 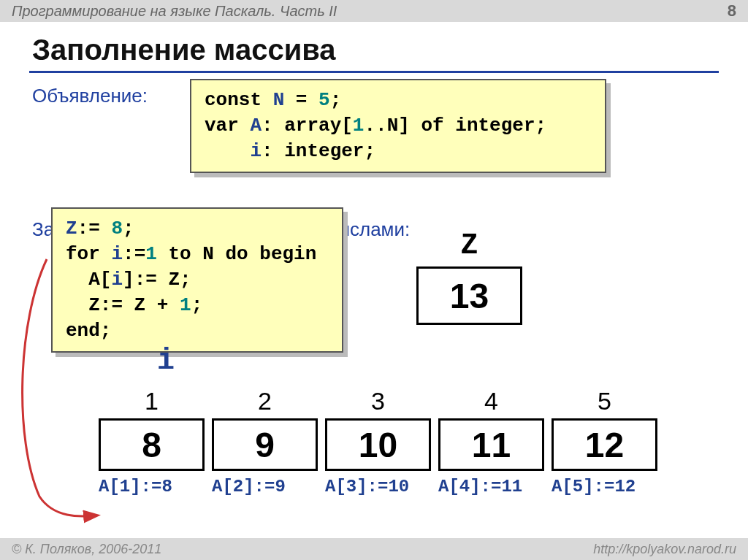 I want to click on page-number: 8, so click(x=732, y=11).